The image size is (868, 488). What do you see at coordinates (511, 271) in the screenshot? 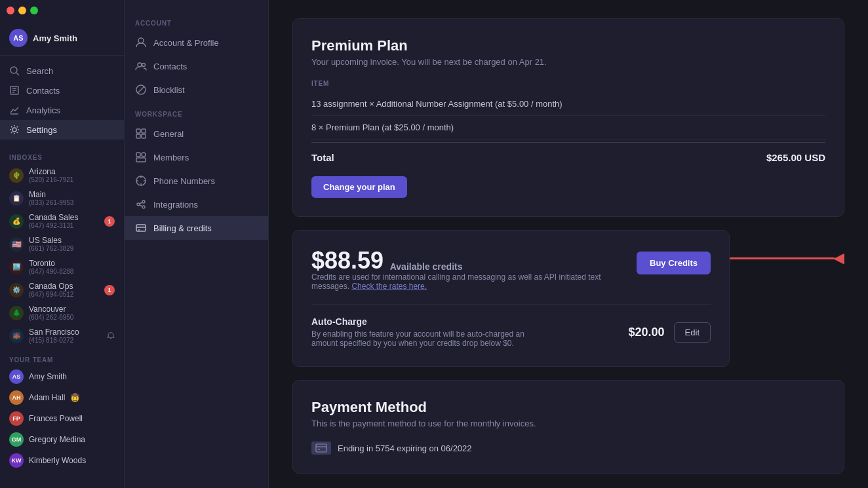
I see `credits-top: $88.59 Available credits Credits are use…` at bounding box center [511, 271].